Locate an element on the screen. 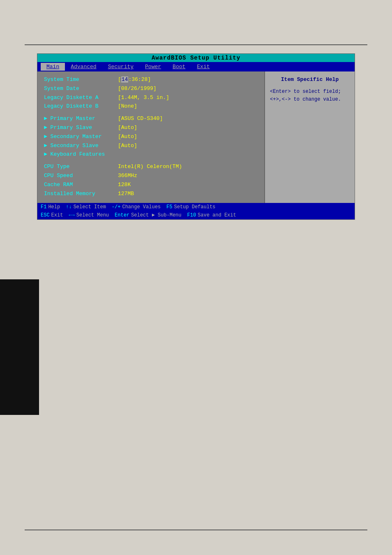 The height and width of the screenshot is (555, 392). cache-ram-value: 128K is located at coordinates (124, 185).